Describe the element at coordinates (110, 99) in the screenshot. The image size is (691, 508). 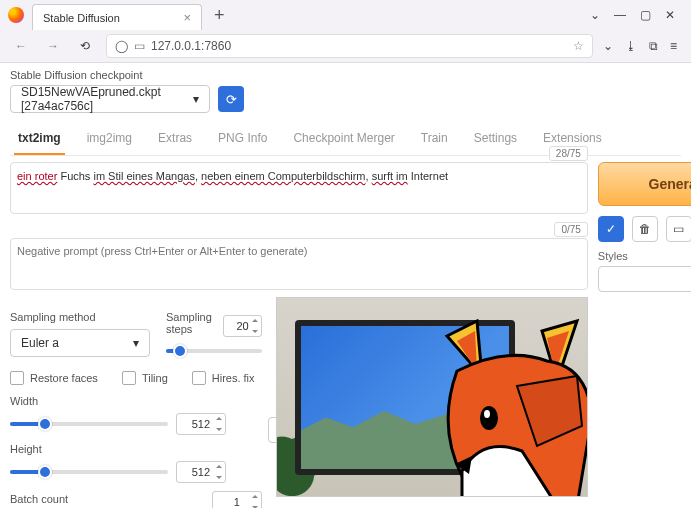
I see `checkpoint-dropdown: SD15NewVAEpruned.ckpt [27a4ac756c] ▾` at that location.